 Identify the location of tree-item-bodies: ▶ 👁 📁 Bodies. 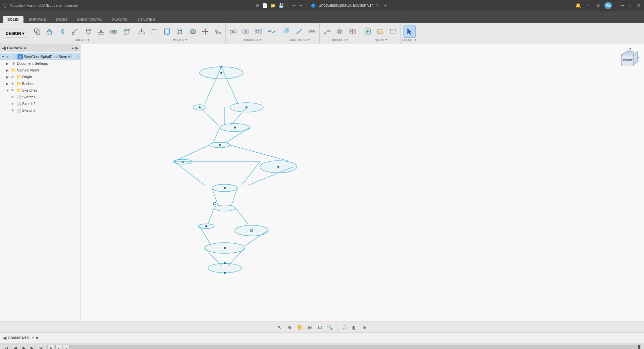
(40, 84).